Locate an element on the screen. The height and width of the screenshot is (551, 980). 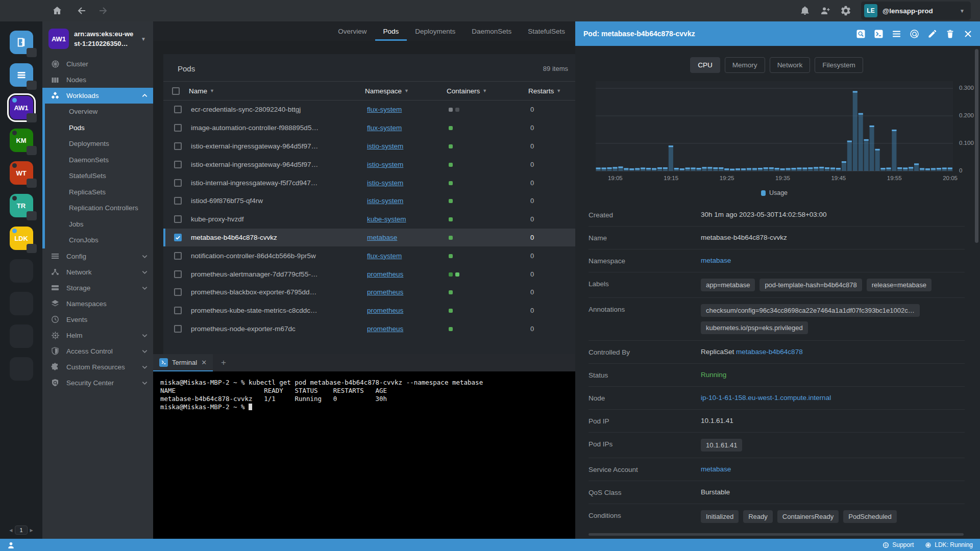
pod-menu-icon is located at coordinates (896, 34).